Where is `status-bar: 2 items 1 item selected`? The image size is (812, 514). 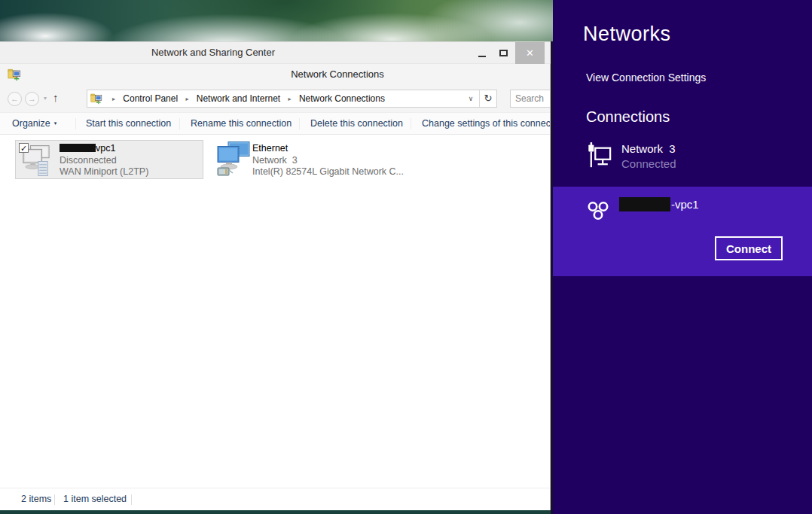 status-bar: 2 items 1 item selected is located at coordinates (275, 499).